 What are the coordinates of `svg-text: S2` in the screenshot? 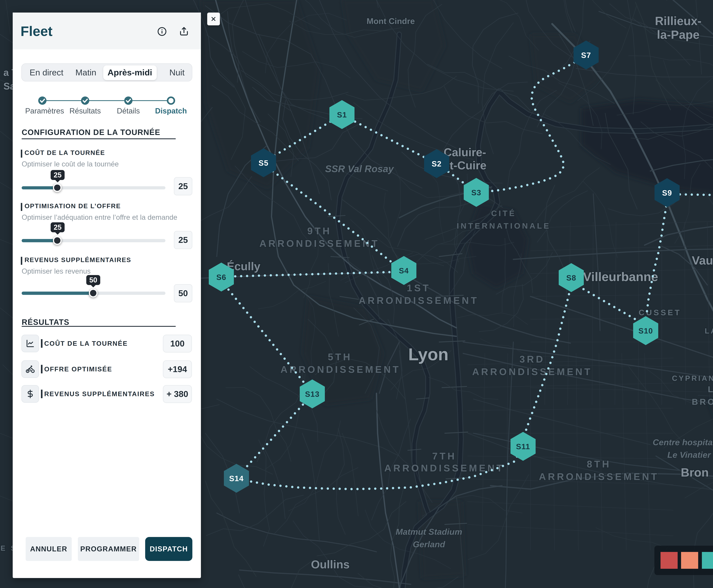 It's located at (436, 164).